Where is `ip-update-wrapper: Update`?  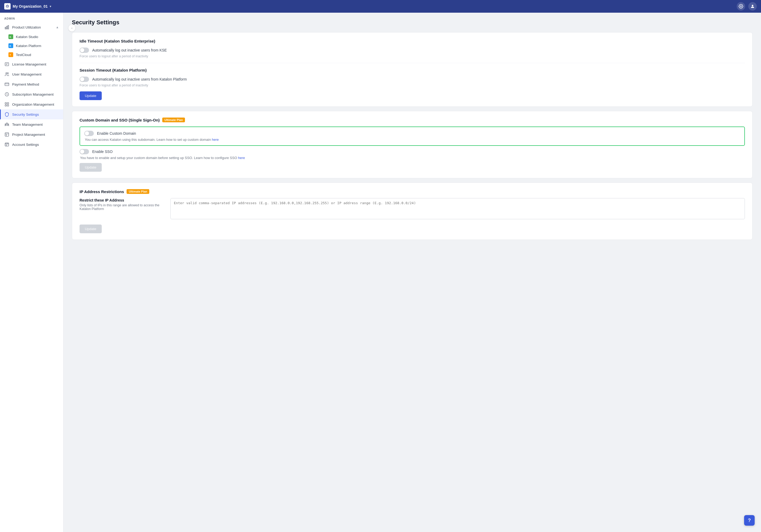 ip-update-wrapper: Update is located at coordinates (412, 229).